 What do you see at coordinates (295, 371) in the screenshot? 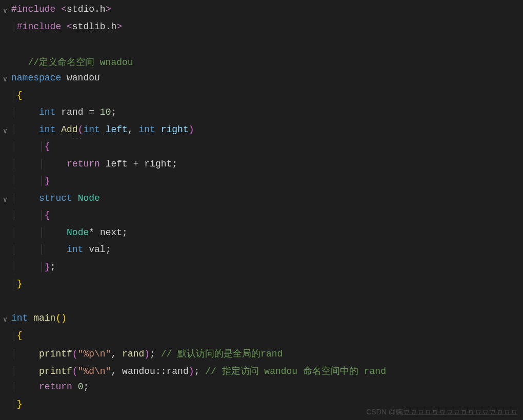
I see `comment: // 指定访问 wandou 命名空间中的 rand` at bounding box center [295, 371].